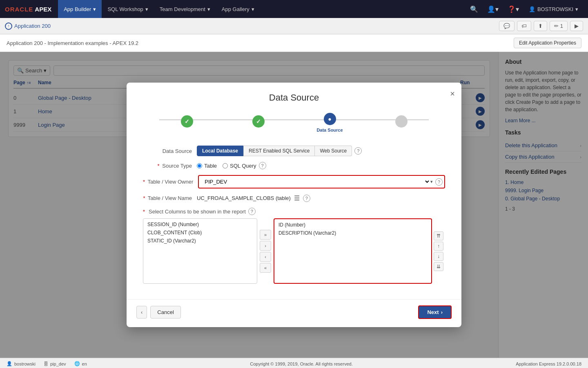  What do you see at coordinates (200, 241) in the screenshot?
I see `available-col-static-id: STATIC_ID (Varchar2)` at bounding box center [200, 241].